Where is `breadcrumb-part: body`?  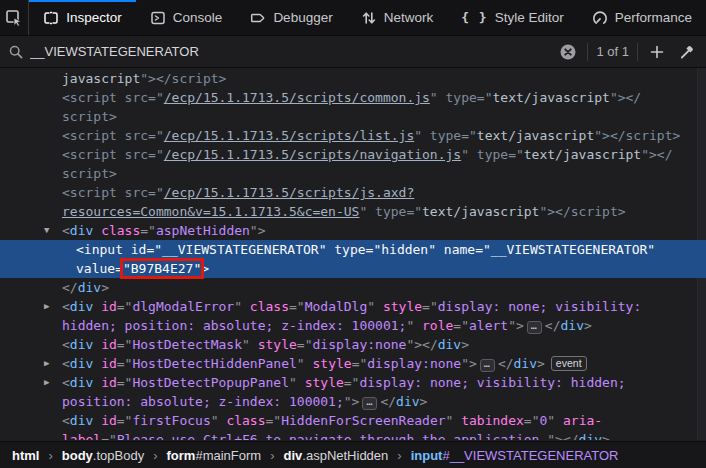
breadcrumb-part: body is located at coordinates (78, 456).